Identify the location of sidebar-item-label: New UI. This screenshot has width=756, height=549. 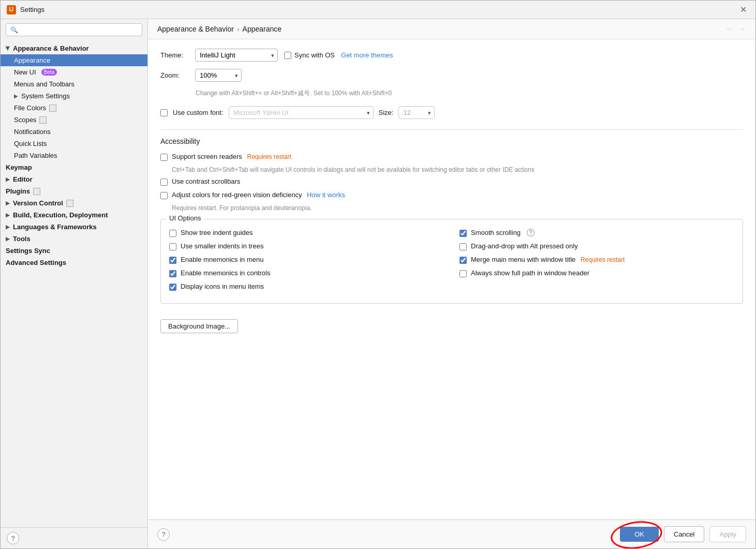
(25, 72).